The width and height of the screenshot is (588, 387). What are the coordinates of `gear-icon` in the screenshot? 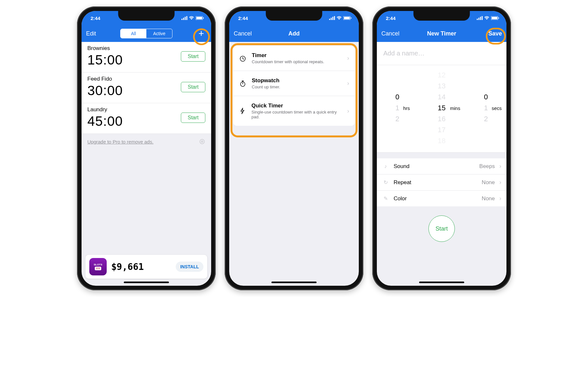 It's located at (202, 142).